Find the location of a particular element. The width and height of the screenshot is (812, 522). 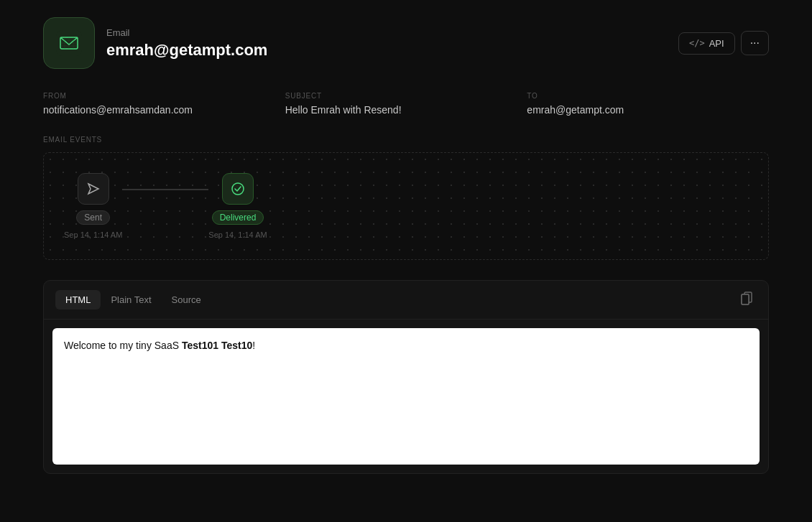

delivered-time: Sep 14, 1:14 AM is located at coordinates (237, 235).